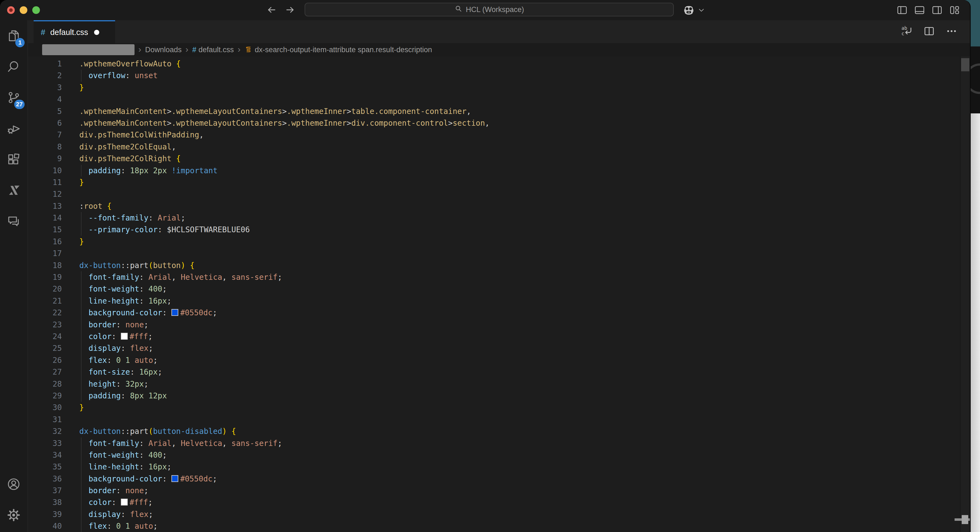  I want to click on sidebar-item-settings, so click(14, 516).